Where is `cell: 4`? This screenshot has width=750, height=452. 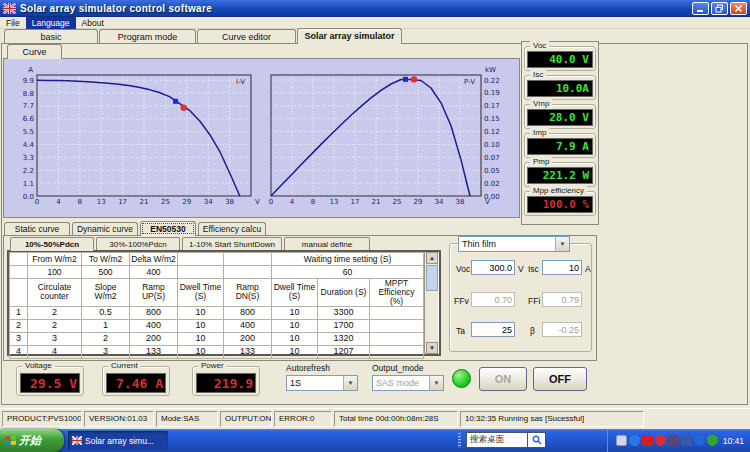 cell: 4 is located at coordinates (55, 352).